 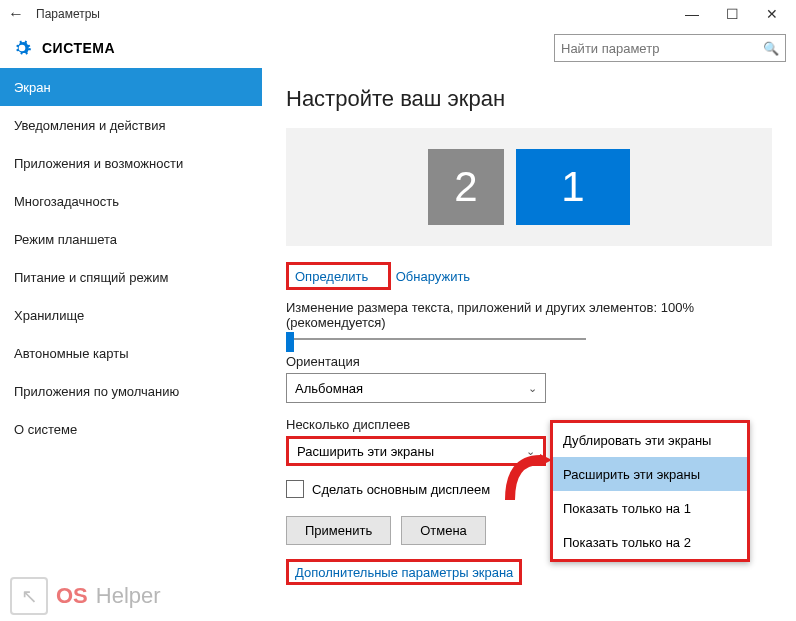 What do you see at coordinates (444, 530) in the screenshot?
I see `cancel-button: Отмена` at bounding box center [444, 530].